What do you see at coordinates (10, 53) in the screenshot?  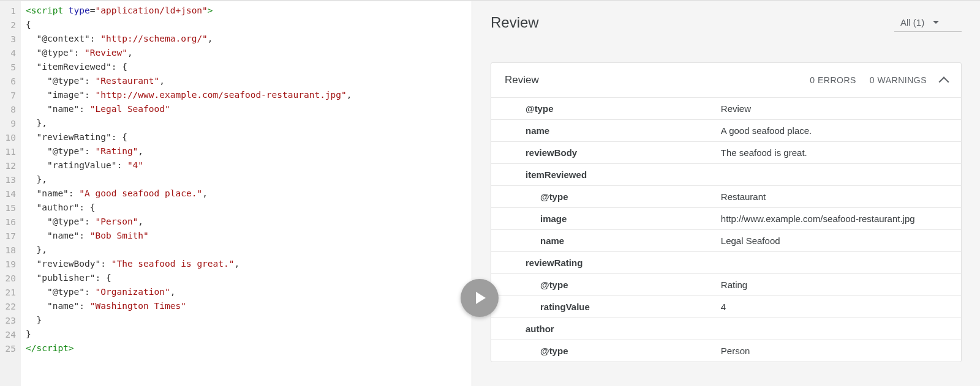 I see `line-number: 4` at bounding box center [10, 53].